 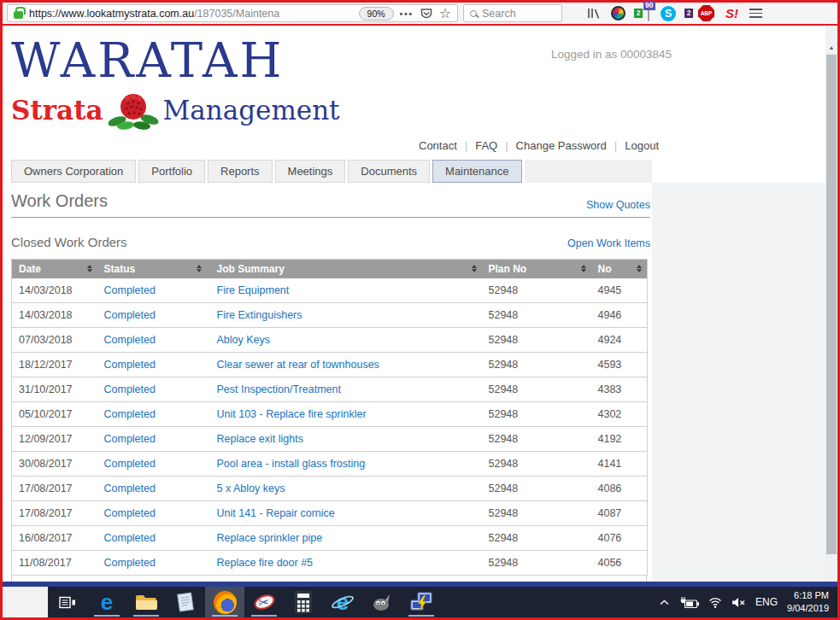 What do you see at coordinates (513, 14) in the screenshot?
I see `search-bar: Search` at bounding box center [513, 14].